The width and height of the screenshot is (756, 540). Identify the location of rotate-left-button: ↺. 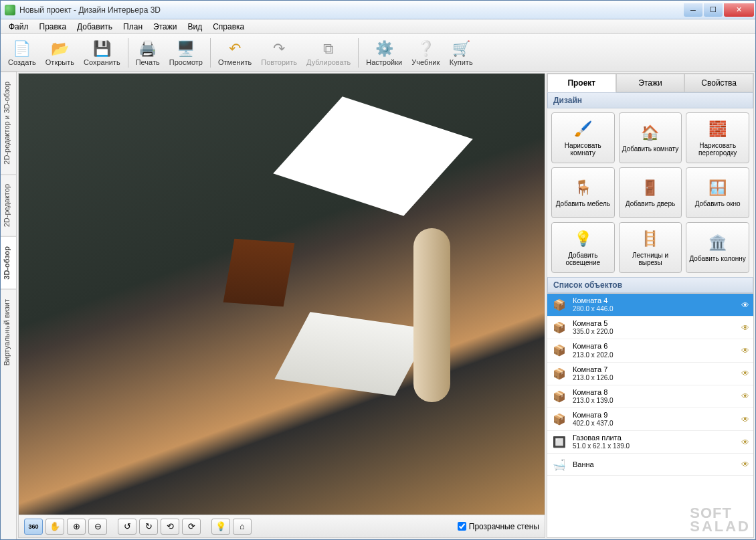
(127, 527).